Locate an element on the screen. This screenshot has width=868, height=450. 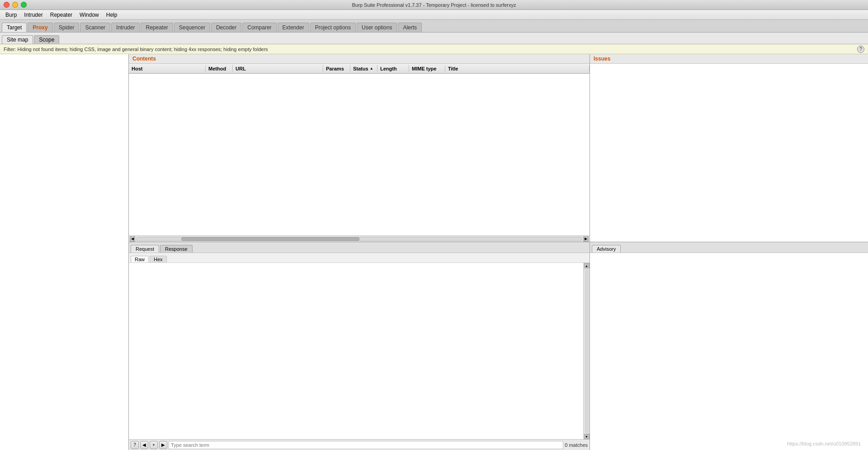
sort-arrow-icon: ▲ is located at coordinates (372, 69).